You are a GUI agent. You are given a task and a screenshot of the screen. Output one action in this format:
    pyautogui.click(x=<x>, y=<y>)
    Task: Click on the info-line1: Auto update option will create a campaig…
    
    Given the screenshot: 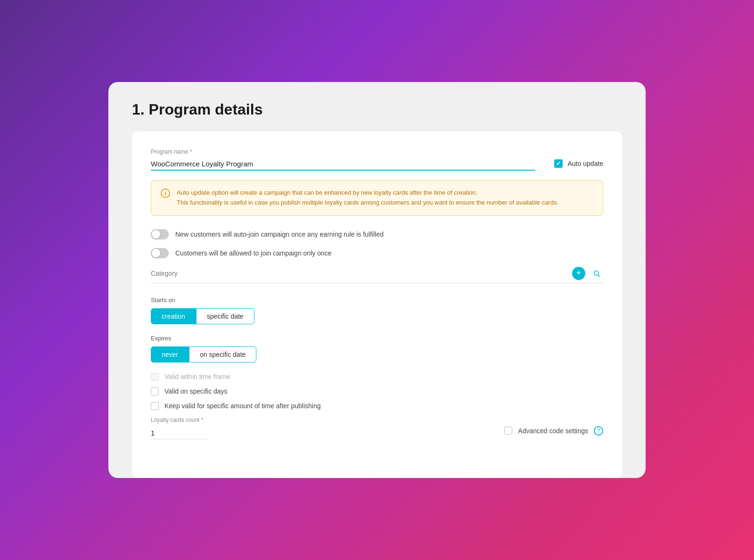 What is the action you would take?
    pyautogui.click(x=327, y=192)
    